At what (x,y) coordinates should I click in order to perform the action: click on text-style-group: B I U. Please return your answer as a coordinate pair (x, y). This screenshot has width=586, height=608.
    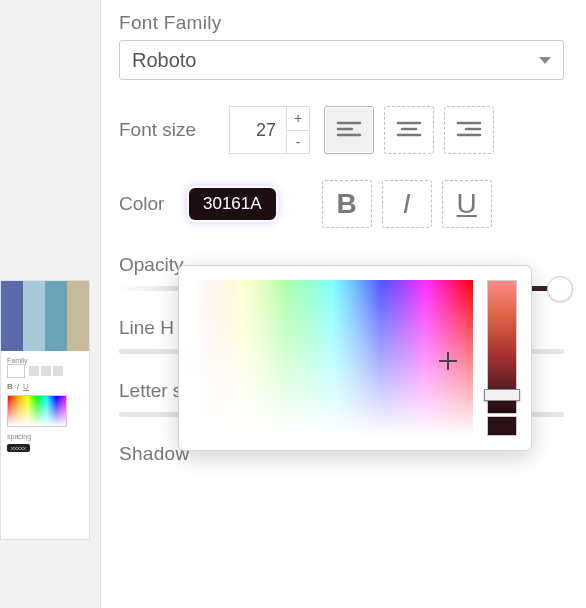
    Looking at the image, I should click on (407, 204).